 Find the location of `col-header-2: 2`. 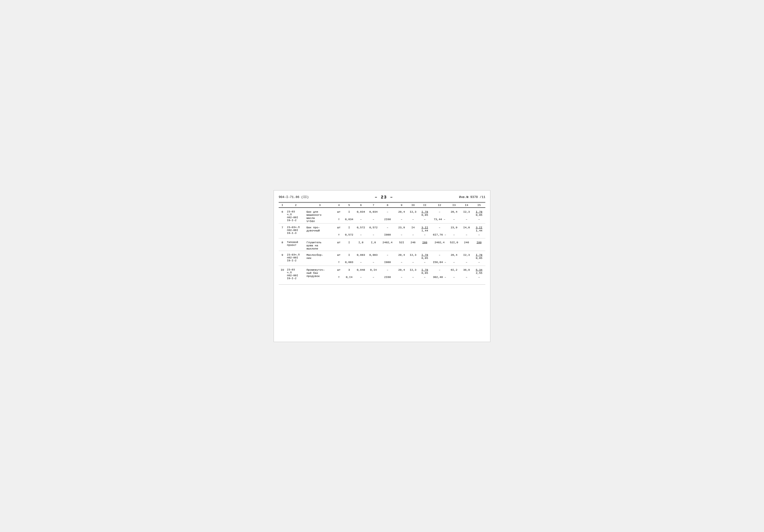

col-header-2: 2 is located at coordinates (295, 205).